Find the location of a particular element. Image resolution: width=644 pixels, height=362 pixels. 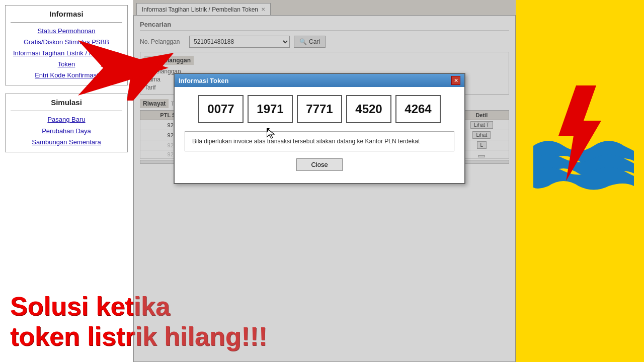

sidebar-link-tagihan: Informasi Tagihan Listrik / Pembelian To… is located at coordinates (66, 59).